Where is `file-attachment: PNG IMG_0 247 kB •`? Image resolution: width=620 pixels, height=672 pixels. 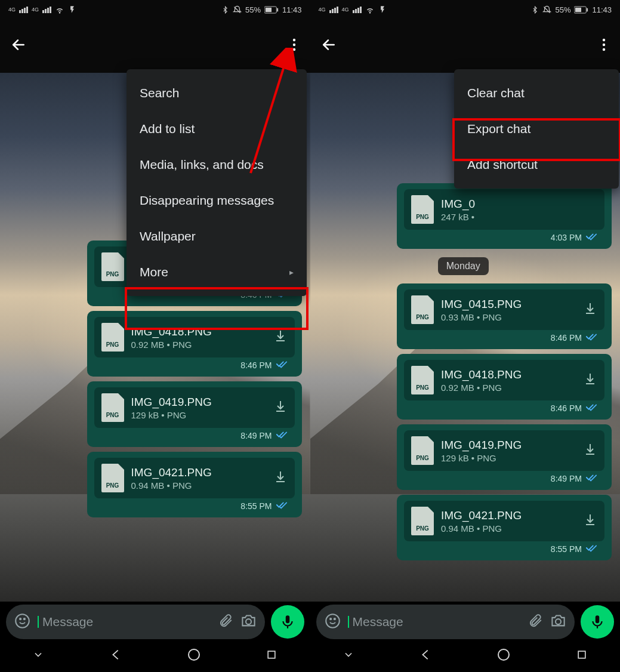
file-attachment: PNG IMG_0 247 kB • is located at coordinates (504, 209).